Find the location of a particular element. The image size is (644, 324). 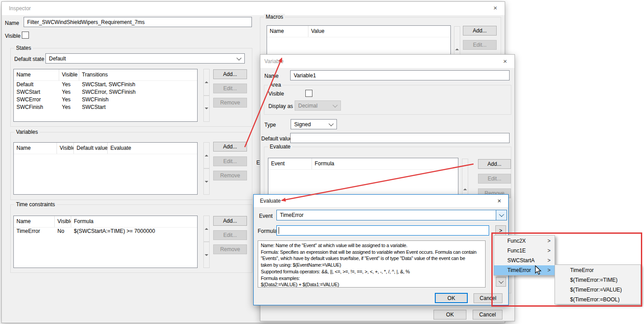

submenu-item-timeerror: TimeError is located at coordinates (598, 270).